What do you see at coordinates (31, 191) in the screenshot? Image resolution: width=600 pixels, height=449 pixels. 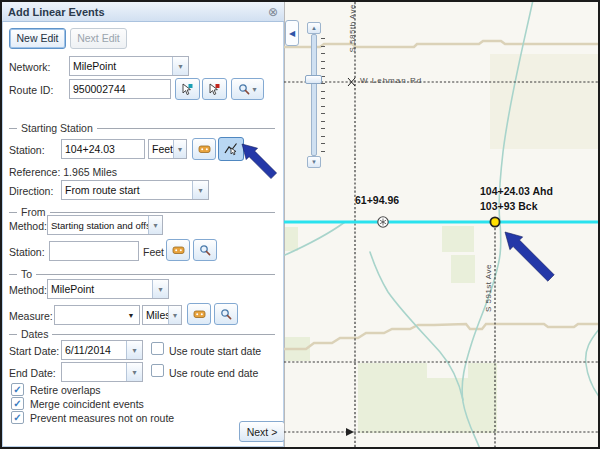 I see `direction-label: Direction:` at bounding box center [31, 191].